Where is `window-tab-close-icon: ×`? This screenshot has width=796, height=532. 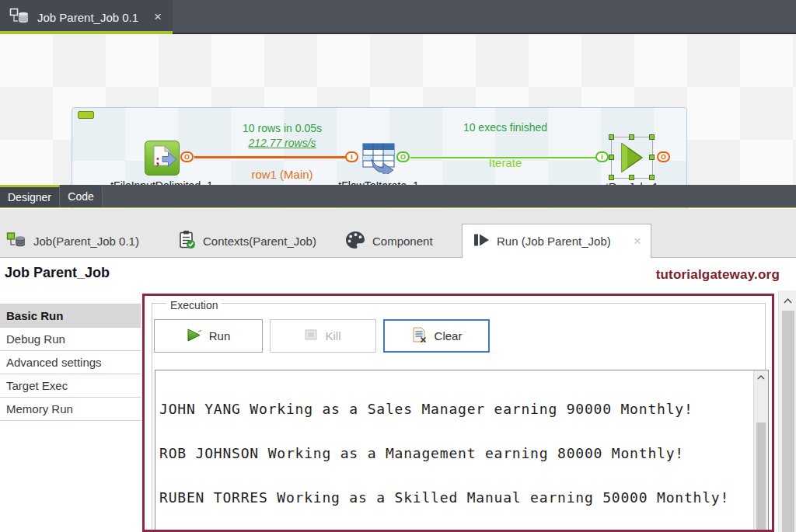 window-tab-close-icon: × is located at coordinates (158, 17).